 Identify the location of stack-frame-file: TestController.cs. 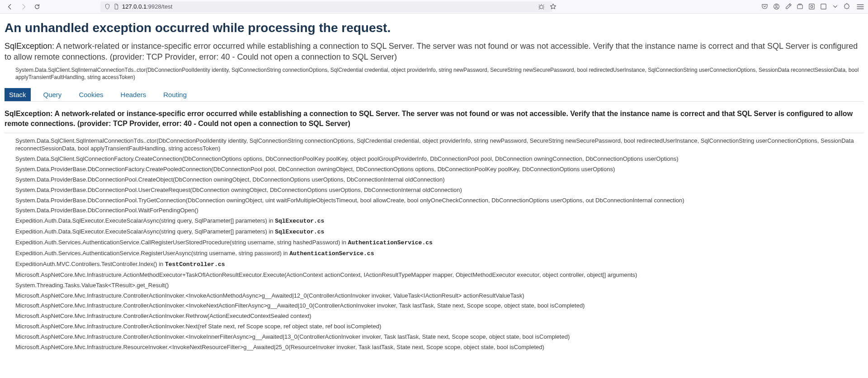
(195, 265).